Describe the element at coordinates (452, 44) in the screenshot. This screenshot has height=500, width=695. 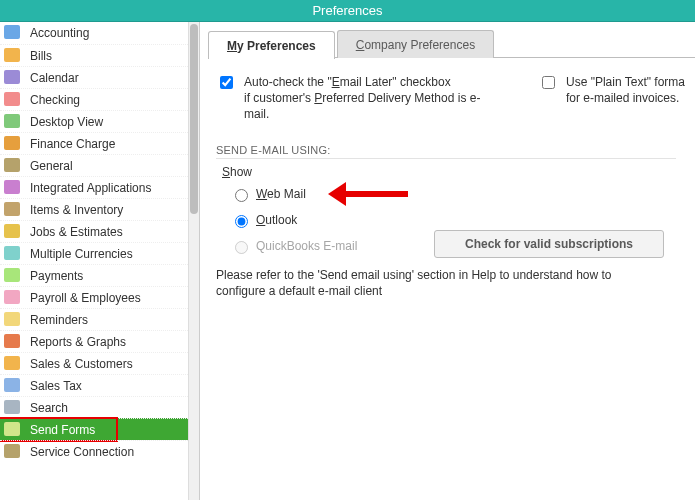
I see `tabs: My Preferences Company Preferences` at that location.